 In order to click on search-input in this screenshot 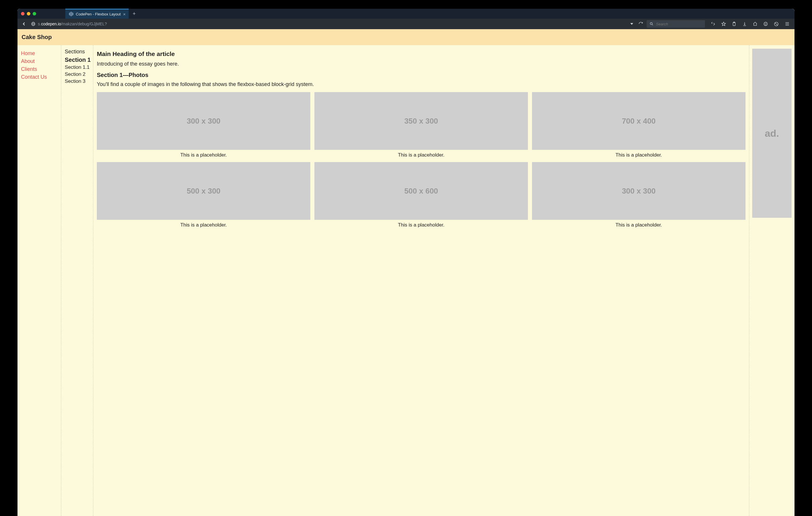, I will do `click(679, 24)`.